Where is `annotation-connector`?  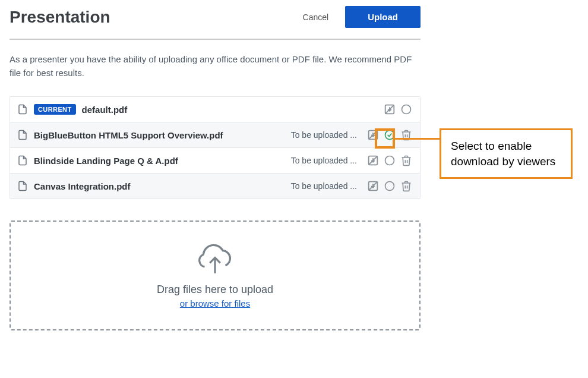
annotation-connector is located at coordinates (417, 139).